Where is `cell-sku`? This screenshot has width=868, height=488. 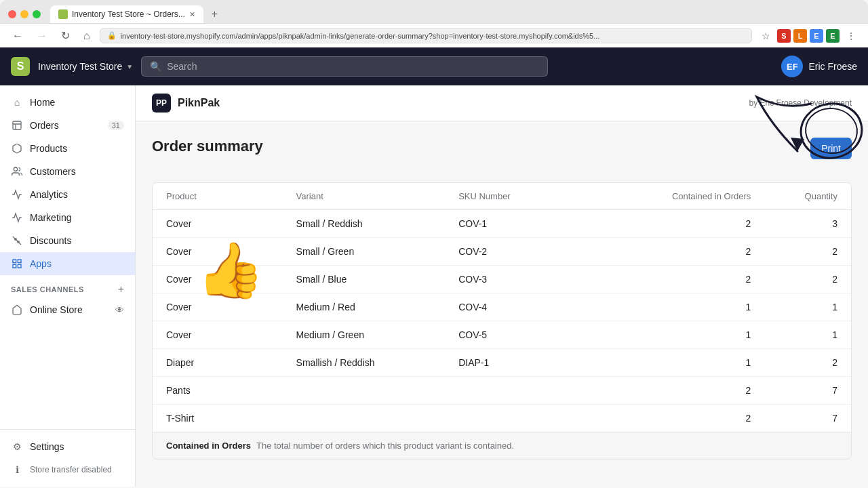
cell-sku is located at coordinates (524, 418).